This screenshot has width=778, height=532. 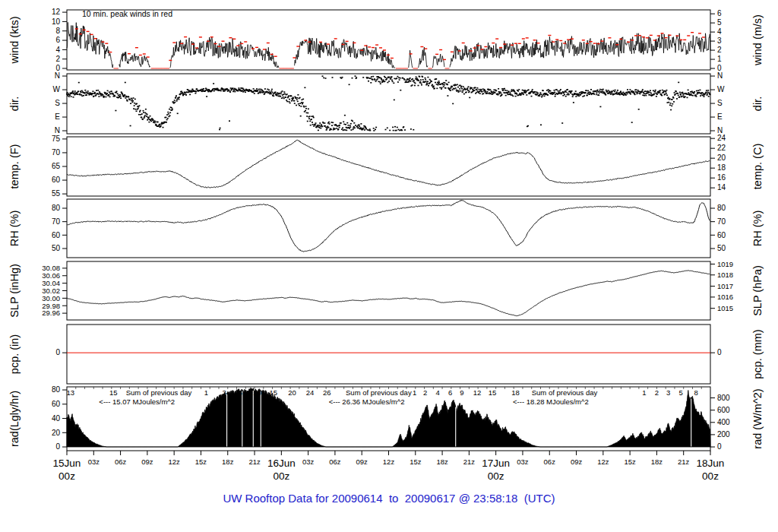 What do you see at coordinates (389, 467) in the screenshot?
I see `time-axis: 03z06z09z12z15z18z21z03z06z09z12z15z18z2…` at bounding box center [389, 467].